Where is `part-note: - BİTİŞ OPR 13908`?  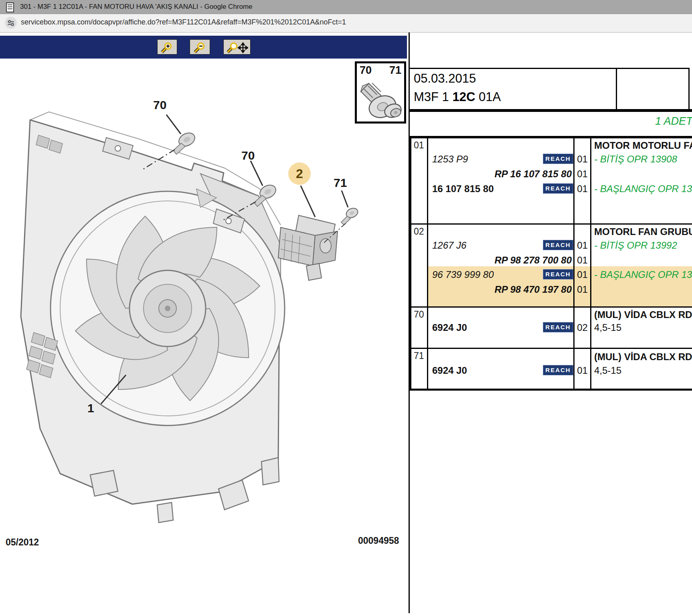 part-note: - BİTİŞ OPR 13908 is located at coordinates (636, 159).